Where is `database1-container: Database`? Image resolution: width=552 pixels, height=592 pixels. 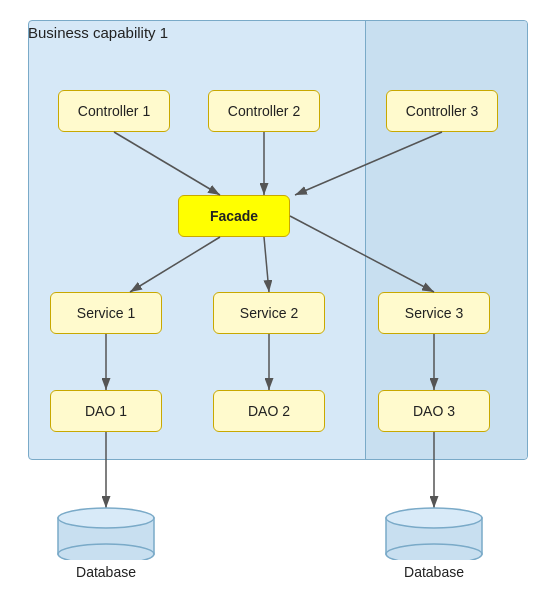 database1-container: Database is located at coordinates (106, 540).